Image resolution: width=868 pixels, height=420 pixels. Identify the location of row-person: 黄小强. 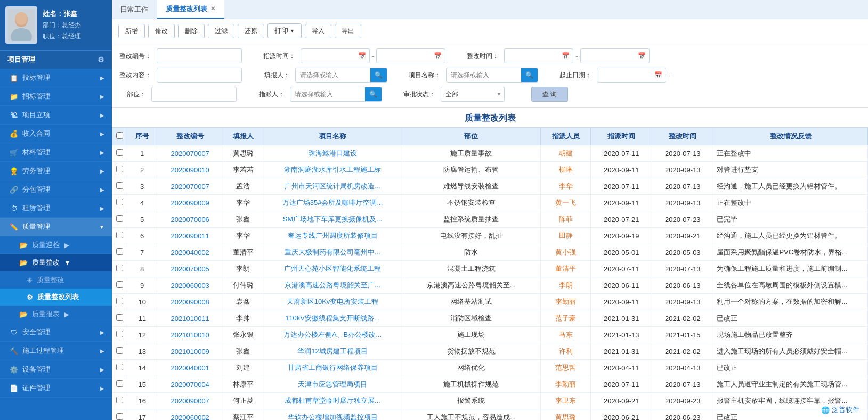
(566, 252).